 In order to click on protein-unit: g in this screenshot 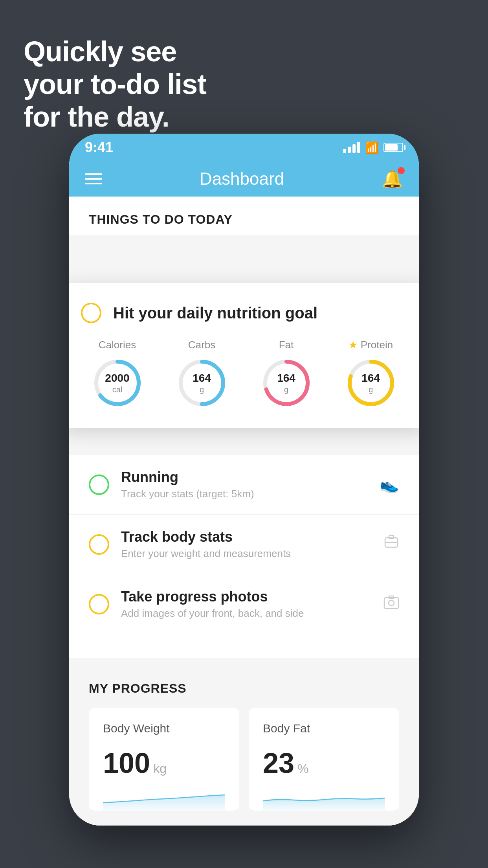, I will do `click(371, 390)`.